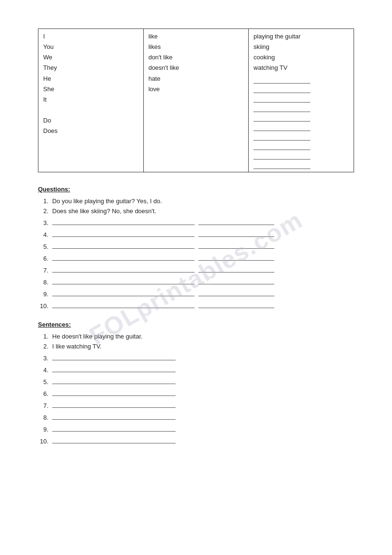  Describe the element at coordinates (301, 101) in the screenshot. I see `activities-cell: playing the guitar skiing cooking watchi…` at that location.